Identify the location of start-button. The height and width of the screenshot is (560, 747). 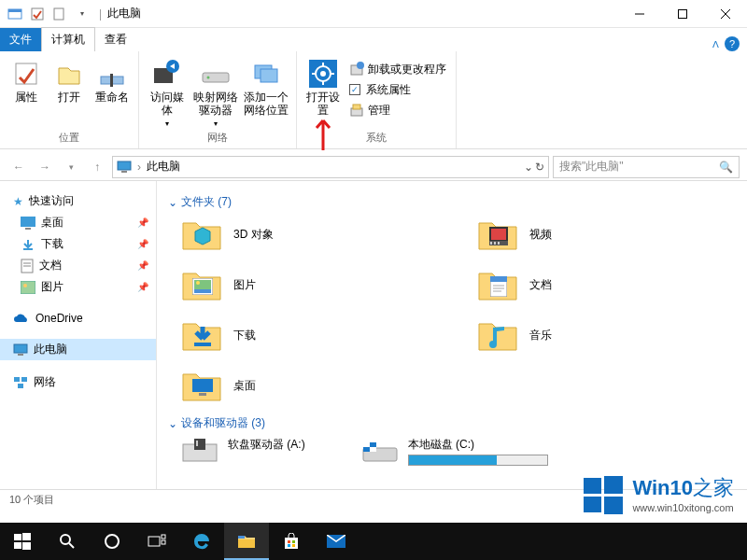
(22, 541).